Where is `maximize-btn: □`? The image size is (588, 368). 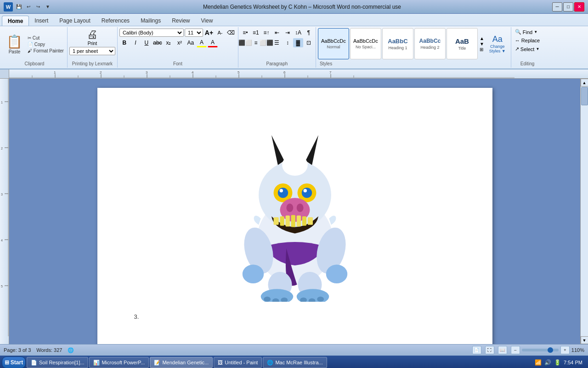 maximize-btn: □ is located at coordinates (568, 7).